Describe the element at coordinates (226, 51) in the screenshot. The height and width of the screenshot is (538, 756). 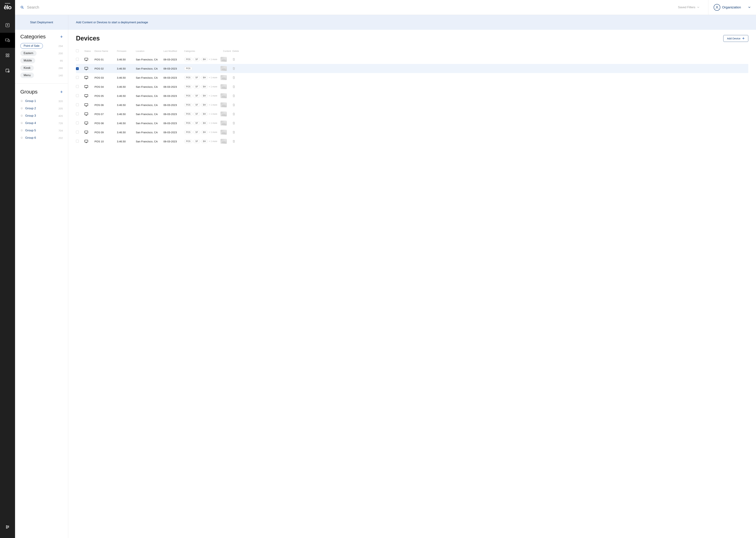
I see `col-content: Content` at that location.